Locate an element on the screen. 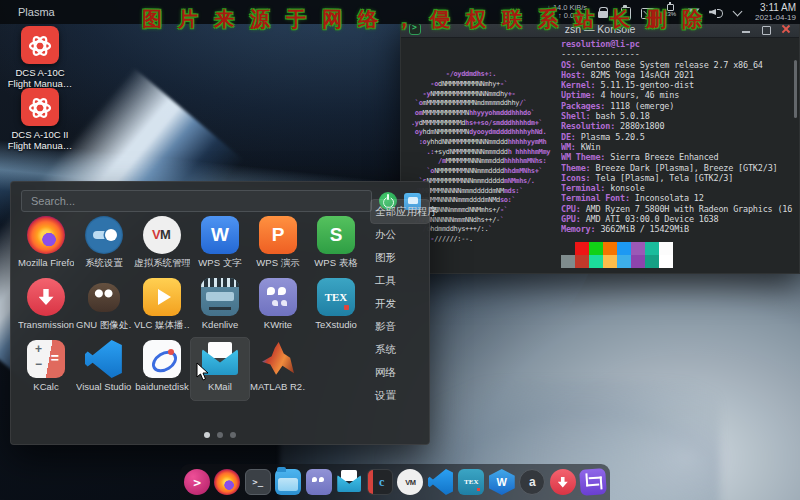  app-label: WPS 文字 is located at coordinates (220, 264).